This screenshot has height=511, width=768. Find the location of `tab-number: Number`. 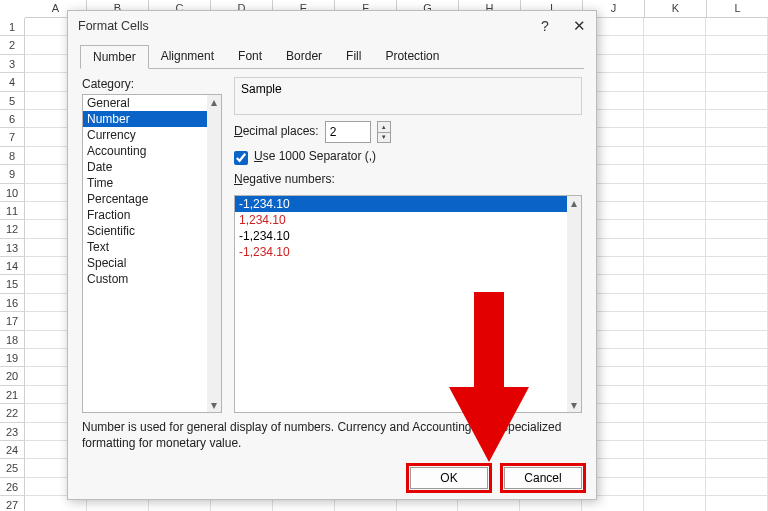

tab-number: Number is located at coordinates (114, 57).